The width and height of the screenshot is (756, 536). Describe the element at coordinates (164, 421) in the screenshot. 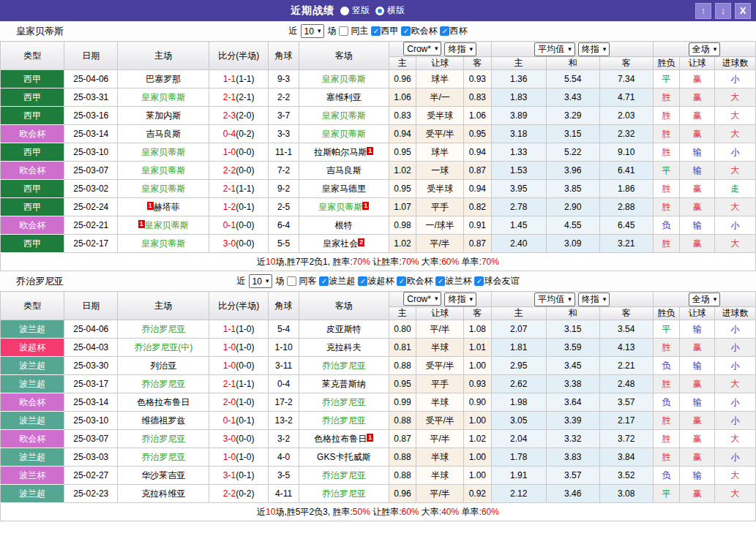

I see `home-team: 维德祖罗兹` at that location.